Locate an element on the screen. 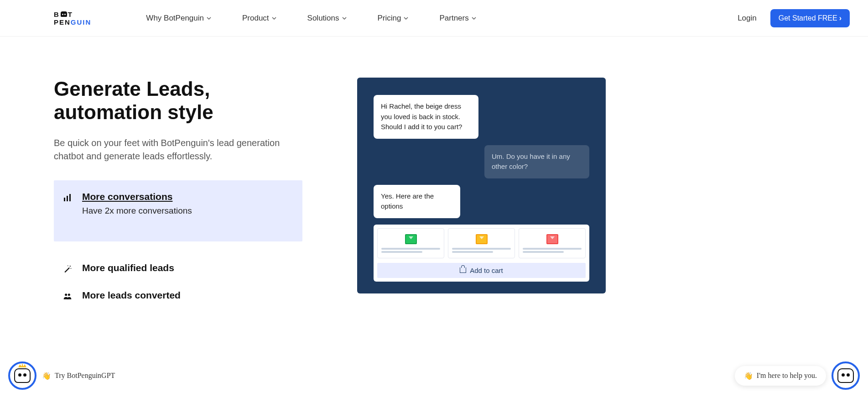  product-options-panel: Add to cart is located at coordinates (482, 253).